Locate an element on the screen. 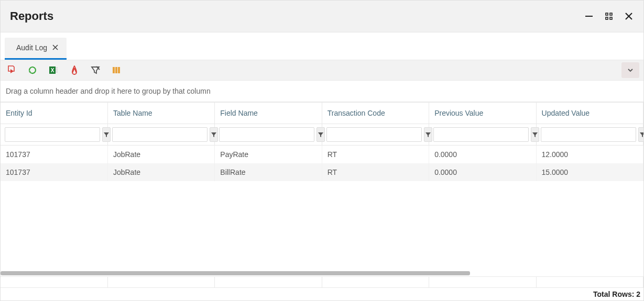 The width and height of the screenshot is (644, 301). tab-close-button is located at coordinates (56, 47).